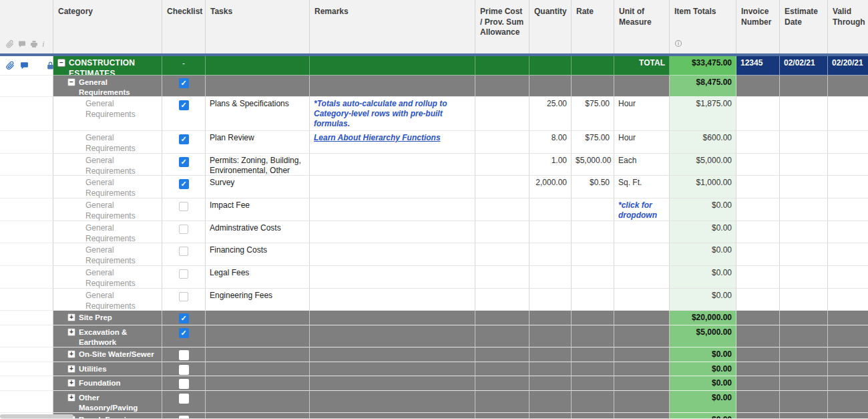  Describe the element at coordinates (848, 27) in the screenshot. I see `column-header-valid_through: Valid Through` at that location.